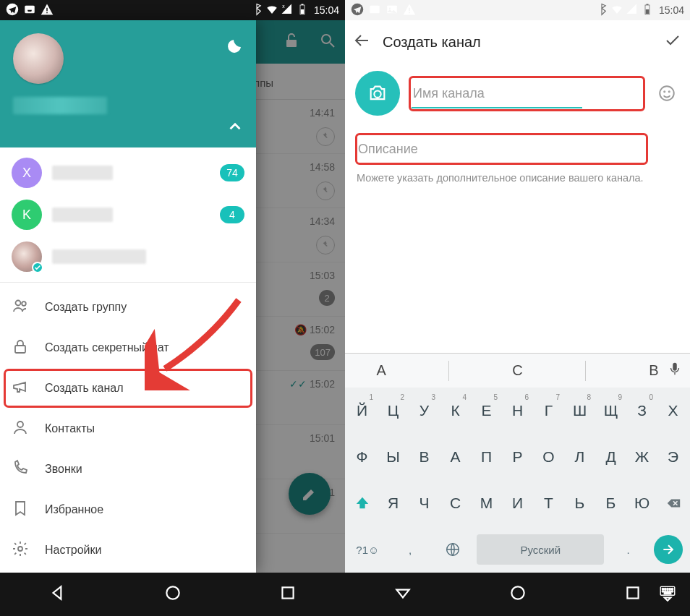  I want to click on key-Г: Г7, so click(548, 411).